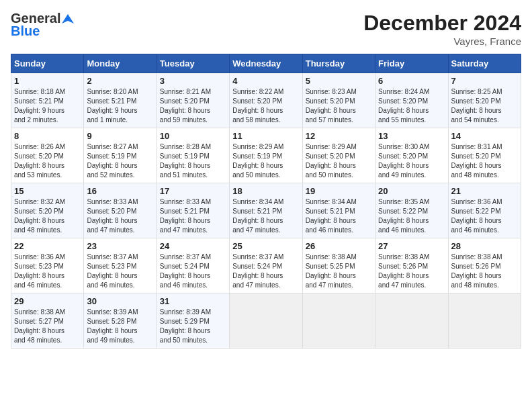 The height and width of the screenshot is (411, 532). I want to click on calendar-cell: 30Sunrise: 8:39 AM Sunset: 5:28 PM Dayli…, so click(120, 321).